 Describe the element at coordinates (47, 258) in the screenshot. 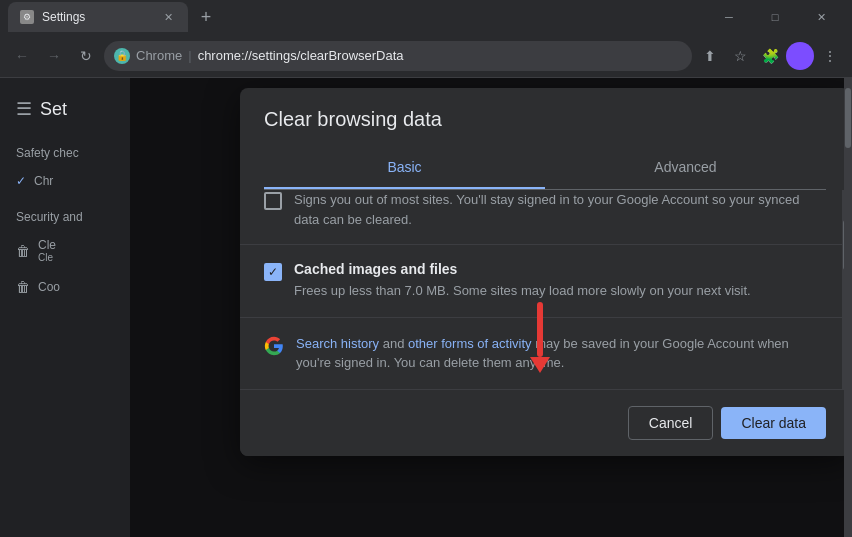

I see `clear-item-sublabel: Cle` at that location.